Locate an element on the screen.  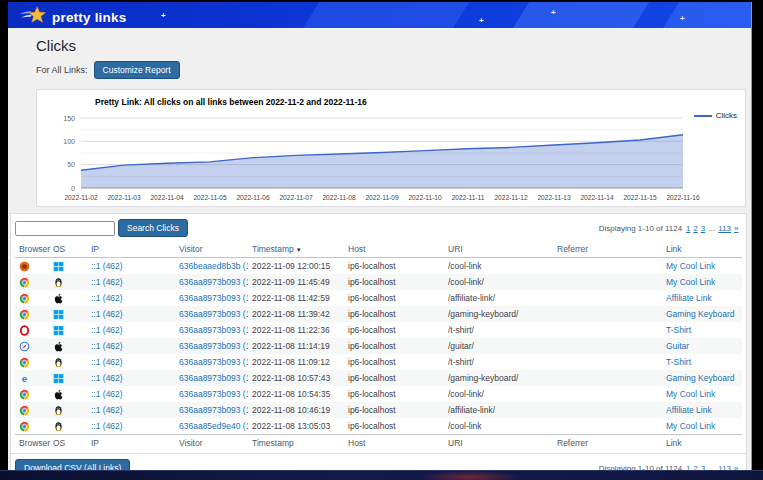
table-header-row: Browser OS IP Visitor Timestamp▼ Host UR… is located at coordinates (378, 250).